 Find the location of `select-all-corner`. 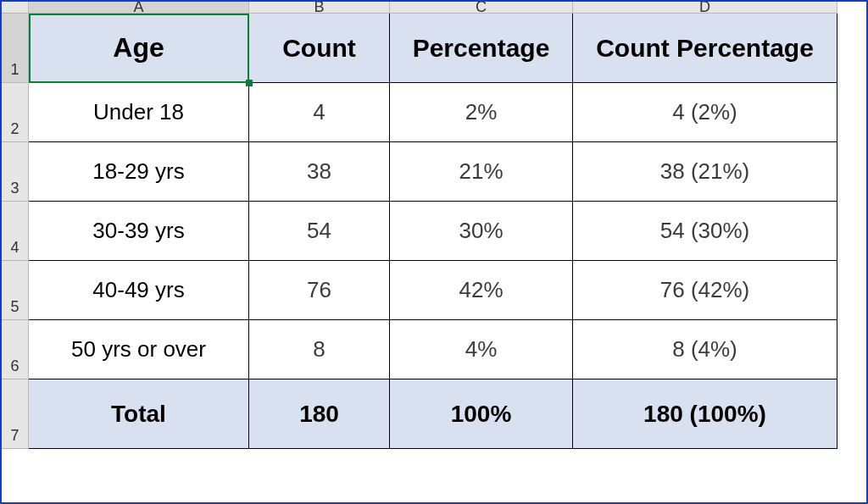

select-all-corner is located at coordinates (15, 8).